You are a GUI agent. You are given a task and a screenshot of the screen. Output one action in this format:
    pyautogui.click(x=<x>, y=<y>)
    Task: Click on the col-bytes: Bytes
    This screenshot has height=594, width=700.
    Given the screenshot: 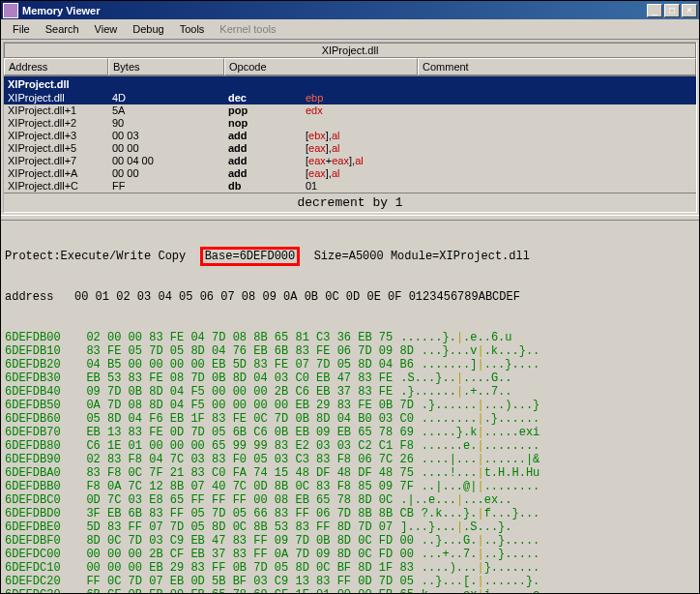 What is the action you would take?
    pyautogui.click(x=166, y=67)
    